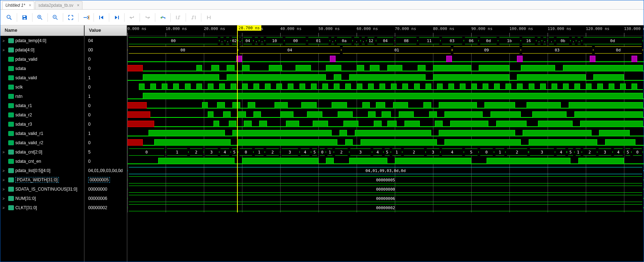 This screenshot has height=262, width=644. What do you see at coordinates (18, 5) in the screenshot?
I see `tab-untitled: Untitled 1* ×` at bounding box center [18, 5].